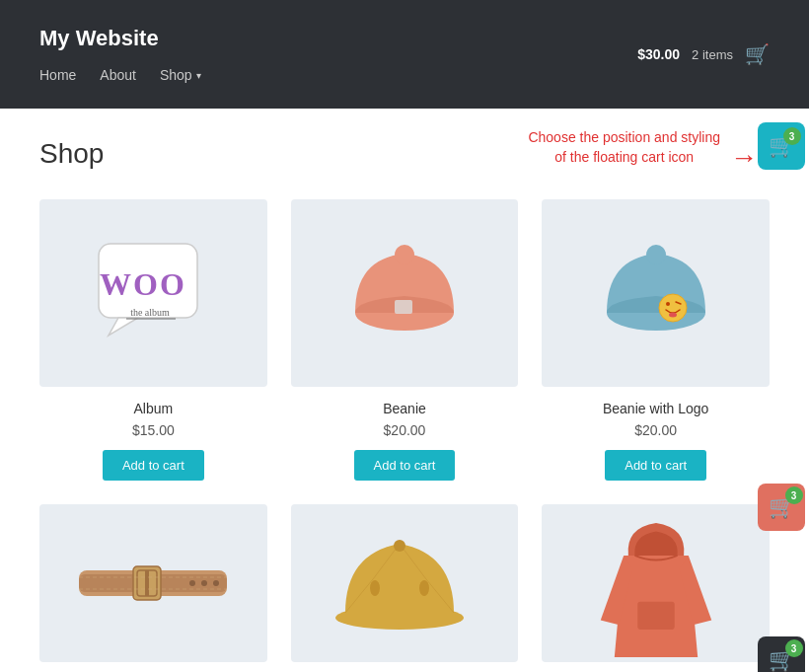  Describe the element at coordinates (154, 339) in the screenshot. I see `product-card-album: WOO the album Album $15.00 Add to cart` at that location.